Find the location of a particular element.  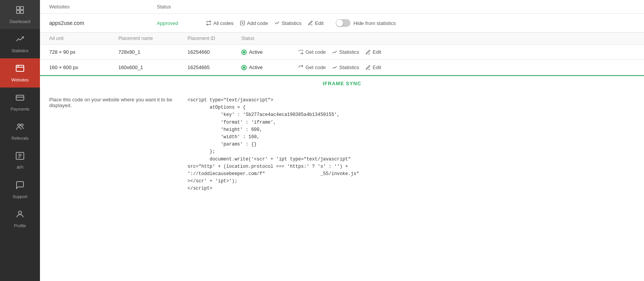

ad-row-2: 160 × 600 px 160x600_1 16254665 Active G… is located at coordinates (342, 68).